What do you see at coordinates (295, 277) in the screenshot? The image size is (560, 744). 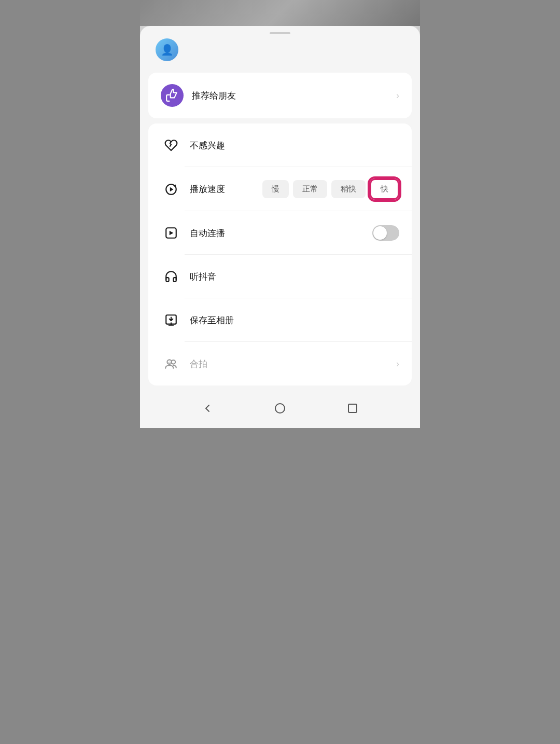 I see `listen-label: 听抖音` at bounding box center [295, 277].